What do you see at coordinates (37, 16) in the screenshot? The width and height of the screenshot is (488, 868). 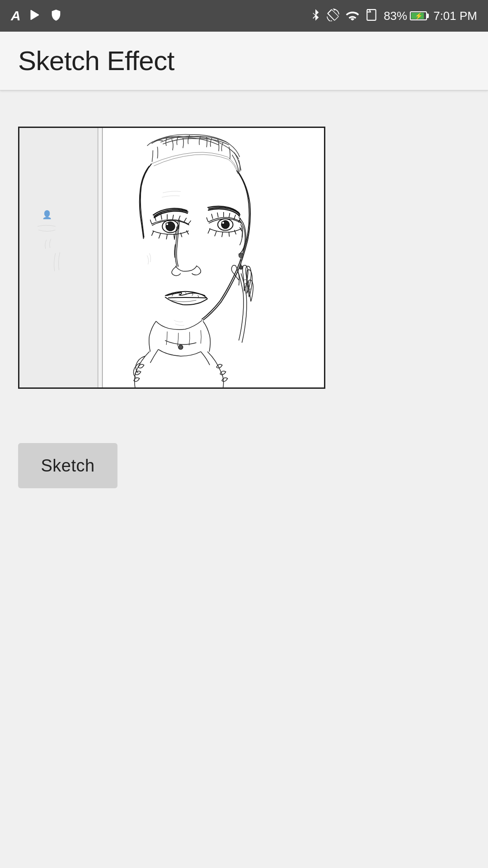 I see `status-bar-left: A` at bounding box center [37, 16].